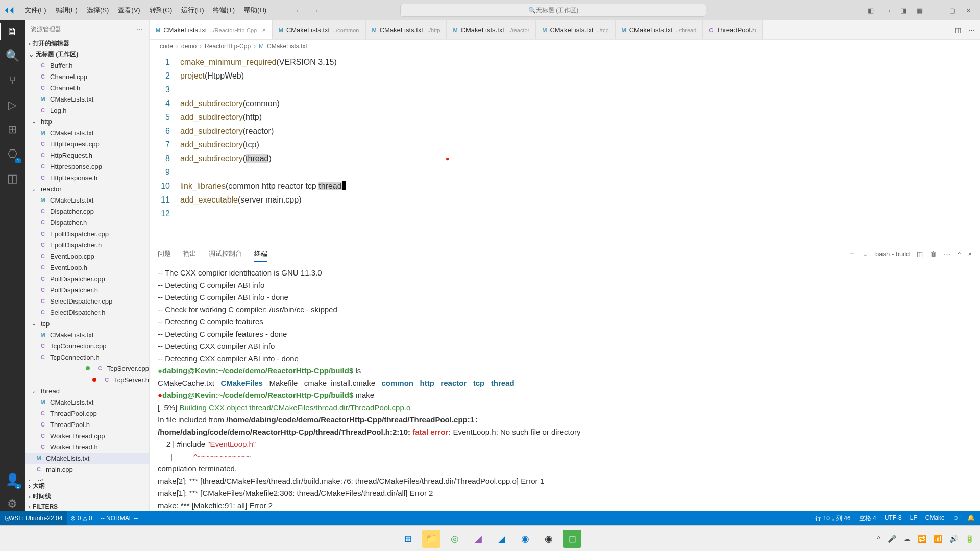 Image resolution: width=980 pixels, height=551 pixels. I want to click on layout-panel-icon: ▭, so click(887, 10).